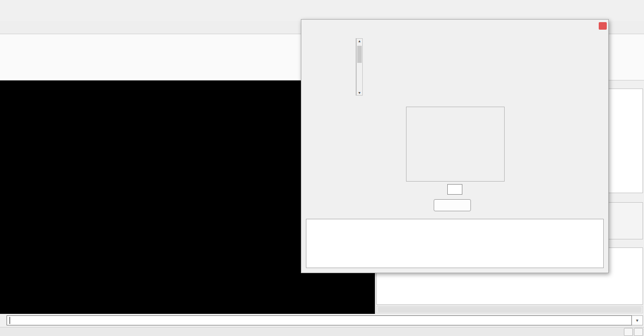 The image size is (644, 336). I want to click on color-action-row, so click(455, 205).